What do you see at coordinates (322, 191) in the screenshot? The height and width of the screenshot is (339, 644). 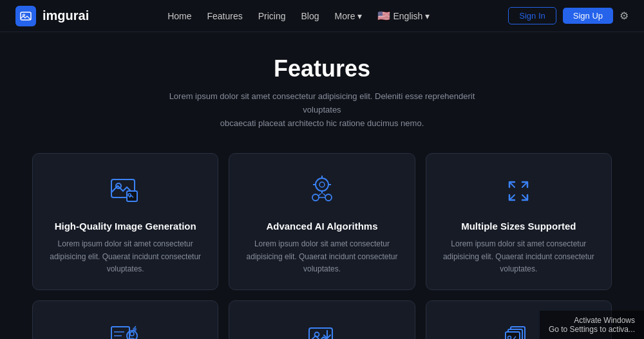 I see `advanced-ai-icon` at bounding box center [322, 191].